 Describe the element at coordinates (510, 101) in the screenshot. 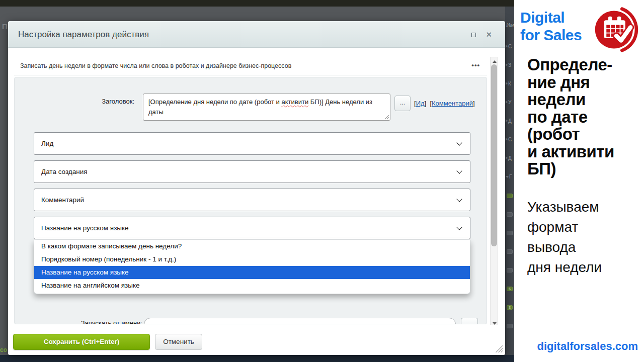

I see `tree-row: У` at that location.